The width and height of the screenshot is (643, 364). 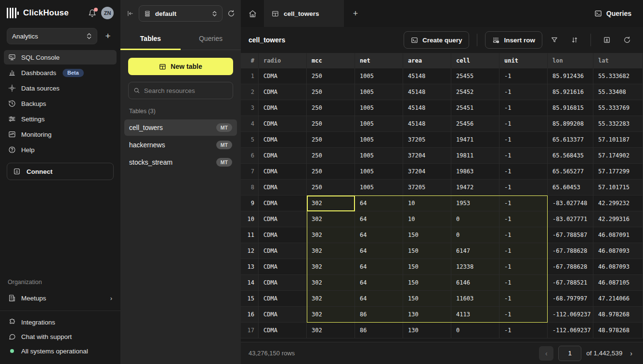 I want to click on cell-lon: -83.027748, so click(x=570, y=203).